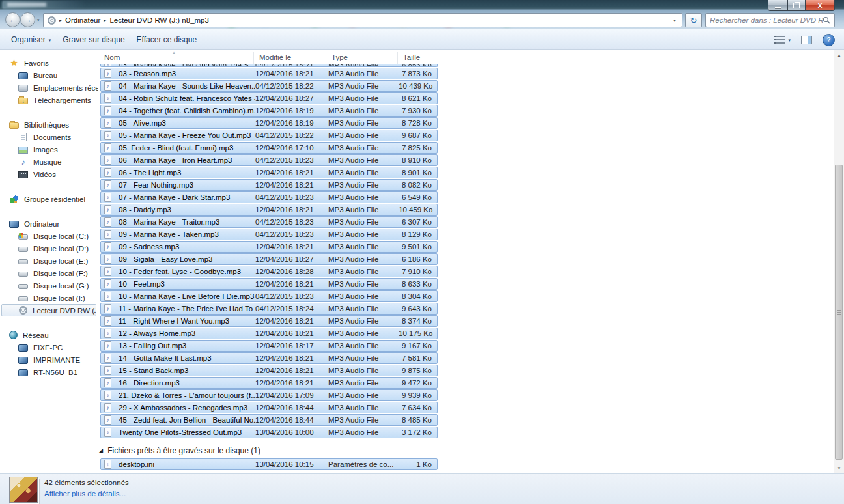 This screenshot has height=504, width=844. I want to click on sidebar-item-documents: Documents, so click(49, 137).